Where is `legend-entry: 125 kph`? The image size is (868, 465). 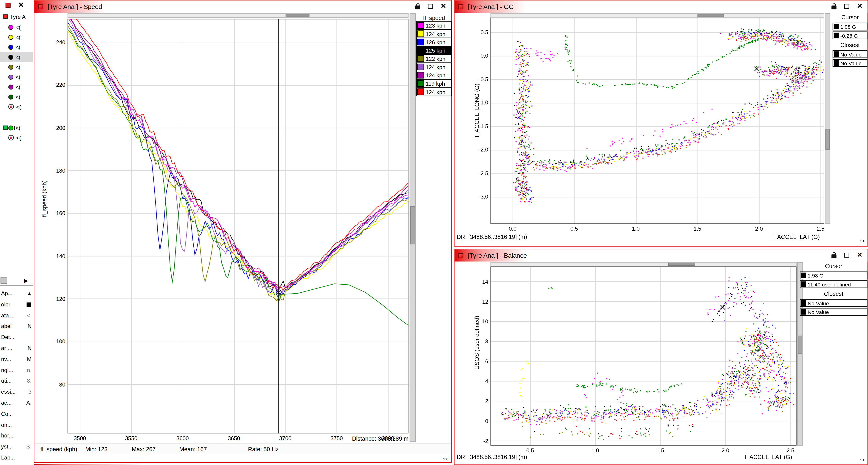
legend-entry: 125 kph is located at coordinates (434, 51).